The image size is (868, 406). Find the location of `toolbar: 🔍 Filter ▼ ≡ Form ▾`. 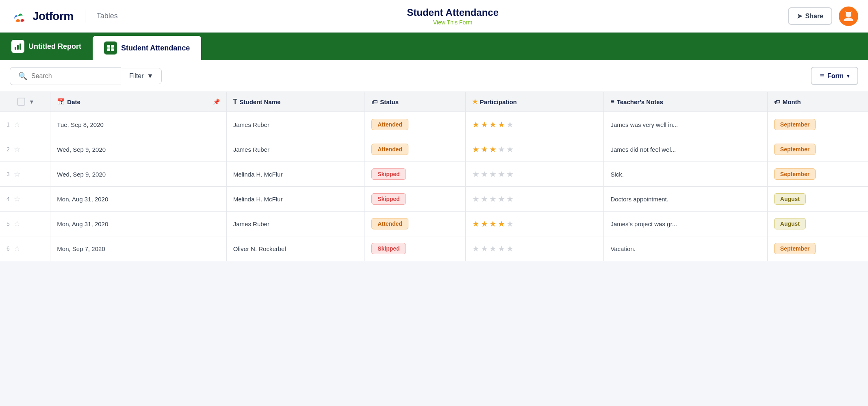

toolbar: 🔍 Filter ▼ ≡ Form ▾ is located at coordinates (434, 76).